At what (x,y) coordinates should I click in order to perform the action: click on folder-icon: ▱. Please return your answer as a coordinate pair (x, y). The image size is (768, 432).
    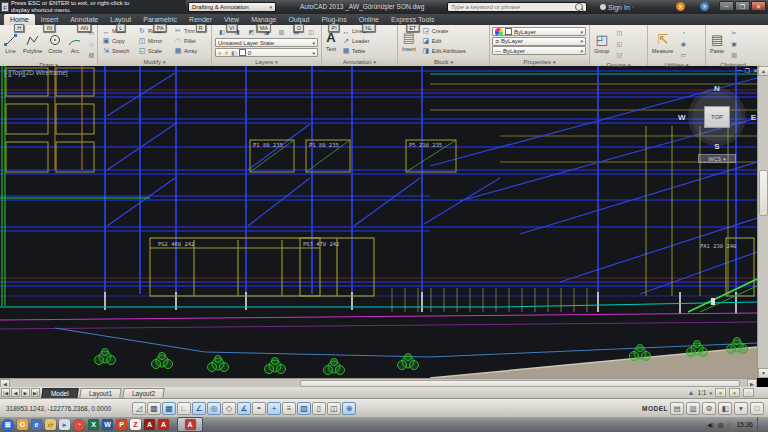
    Looking at the image, I should click on (50, 424).